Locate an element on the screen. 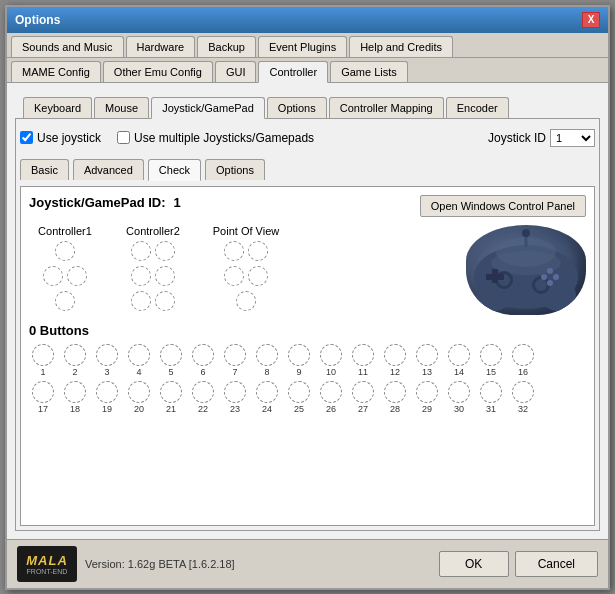 This screenshot has width=615, height=594. logo-box: MALA FRONT-END is located at coordinates (47, 564).